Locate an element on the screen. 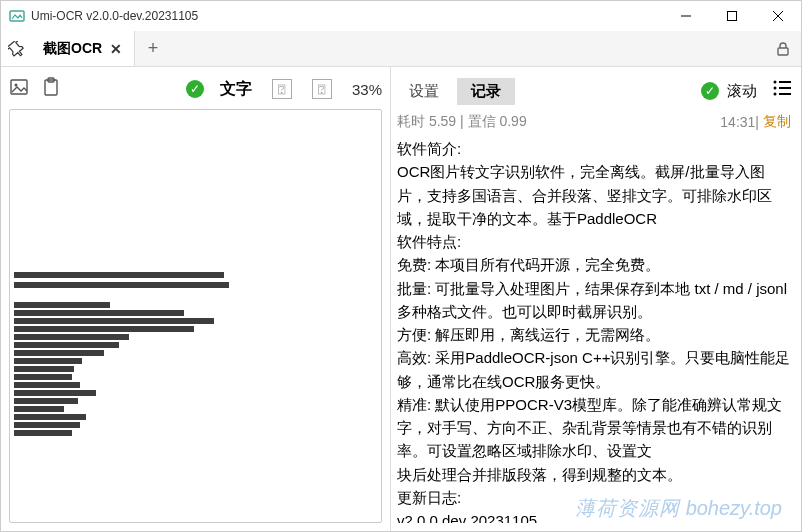  missing-glyph-icon: ⍰ is located at coordinates (282, 89).